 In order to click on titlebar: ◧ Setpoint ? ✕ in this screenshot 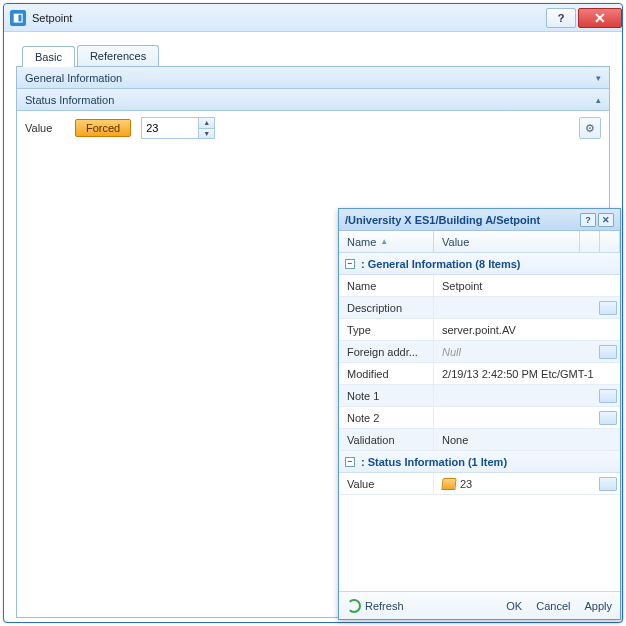, I will do `click(313, 18)`.